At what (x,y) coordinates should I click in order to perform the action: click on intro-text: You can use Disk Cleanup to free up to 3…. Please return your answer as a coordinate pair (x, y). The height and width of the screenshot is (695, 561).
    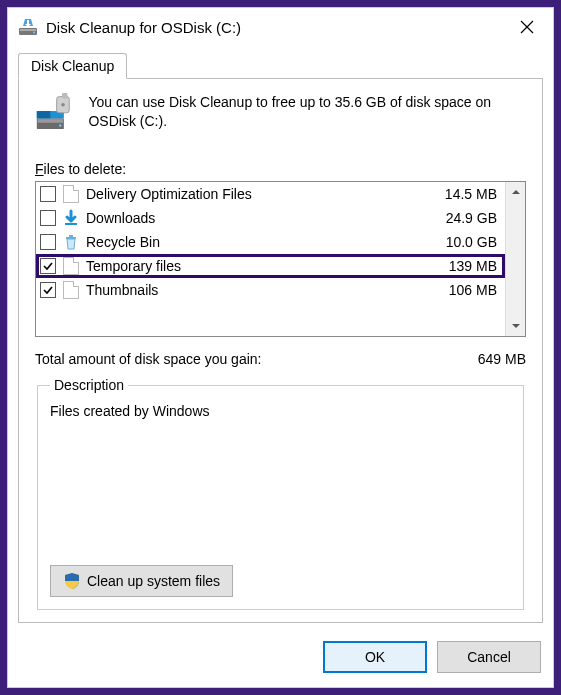
    Looking at the image, I should click on (307, 116).